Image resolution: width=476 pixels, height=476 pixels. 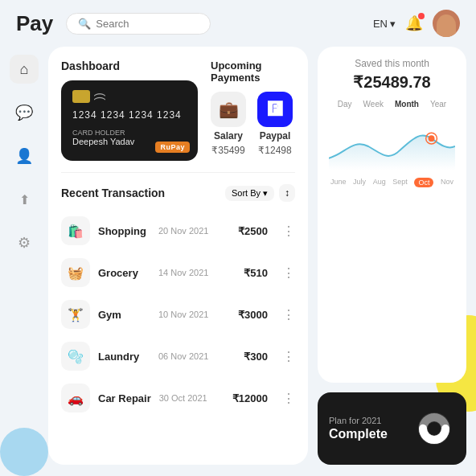 What do you see at coordinates (228, 136) in the screenshot?
I see `salary-label: Salary` at bounding box center [228, 136].